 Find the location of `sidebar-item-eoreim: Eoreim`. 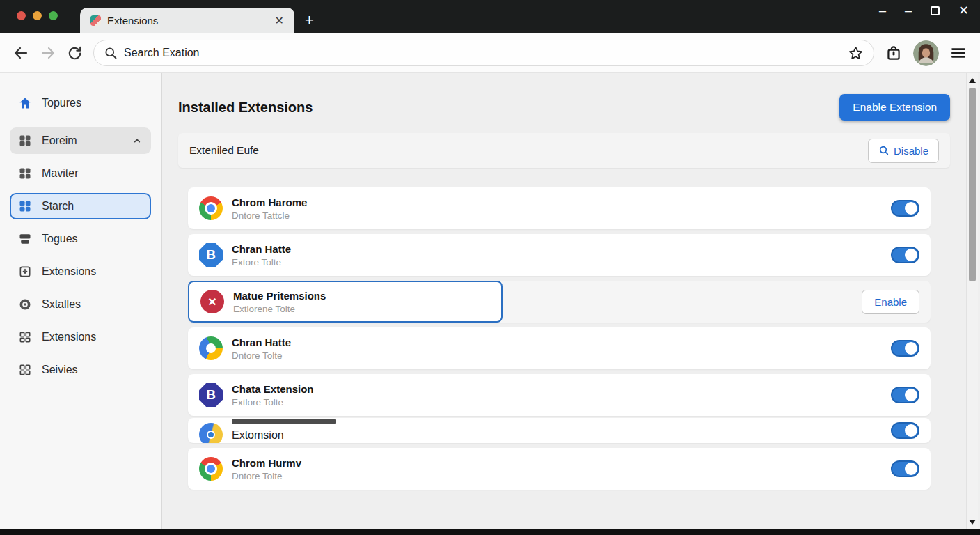

sidebar-item-eoreim: Eoreim is located at coordinates (81, 141).